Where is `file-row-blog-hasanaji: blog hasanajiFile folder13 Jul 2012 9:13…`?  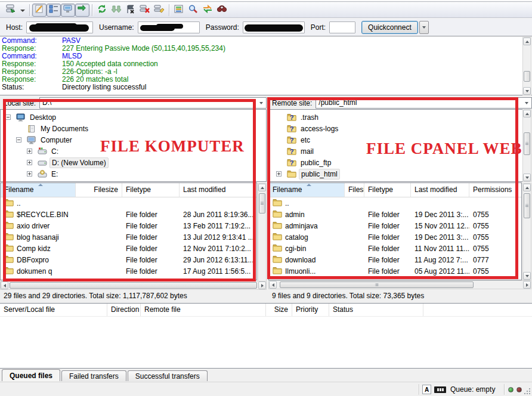
file-row-blog-hasanaji: blog hasanajiFile folder13 Jul 2012 9:13… is located at coordinates (129, 237).